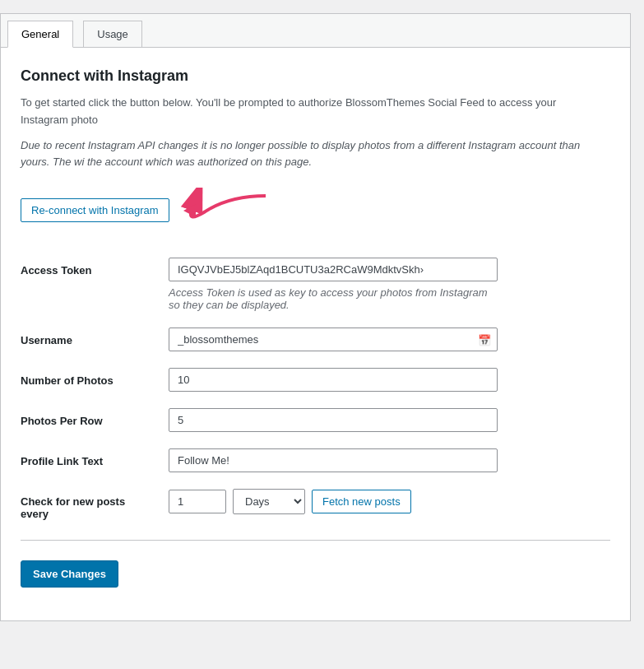 Image resolution: width=644 pixels, height=669 pixels. I want to click on profile-link-row: Profile Link Text, so click(316, 461).